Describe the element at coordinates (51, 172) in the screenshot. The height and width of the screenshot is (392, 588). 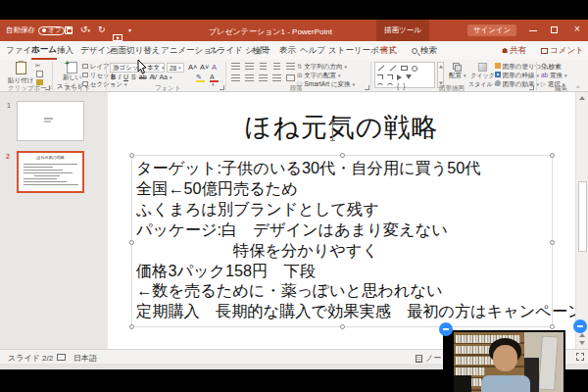
I see `slide2-thumbnail: ほね元気の戦略` at that location.